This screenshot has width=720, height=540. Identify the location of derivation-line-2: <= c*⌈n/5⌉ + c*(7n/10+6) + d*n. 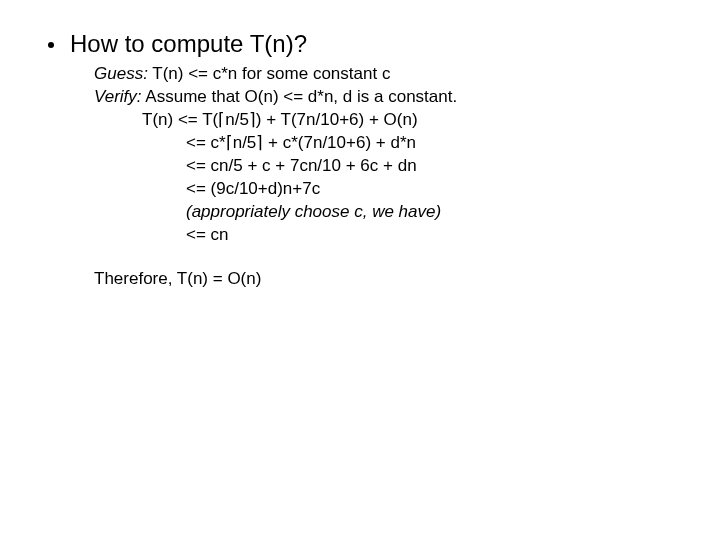
(407, 144).